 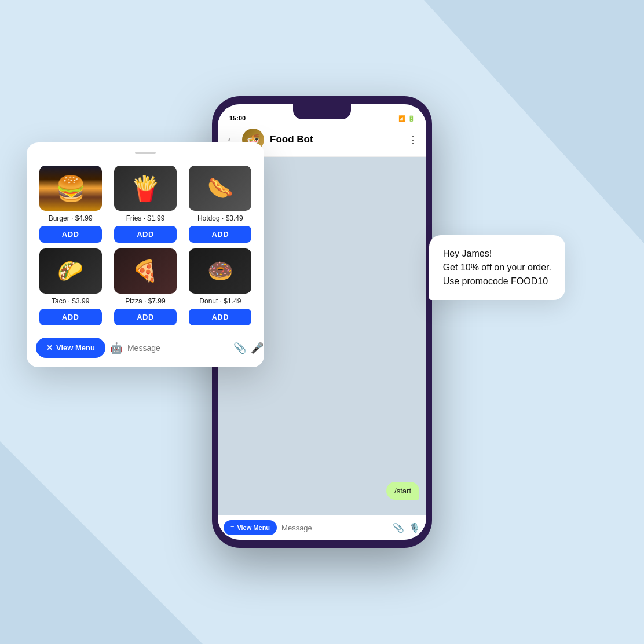 I want to click on status-time: 15:00, so click(x=237, y=118).